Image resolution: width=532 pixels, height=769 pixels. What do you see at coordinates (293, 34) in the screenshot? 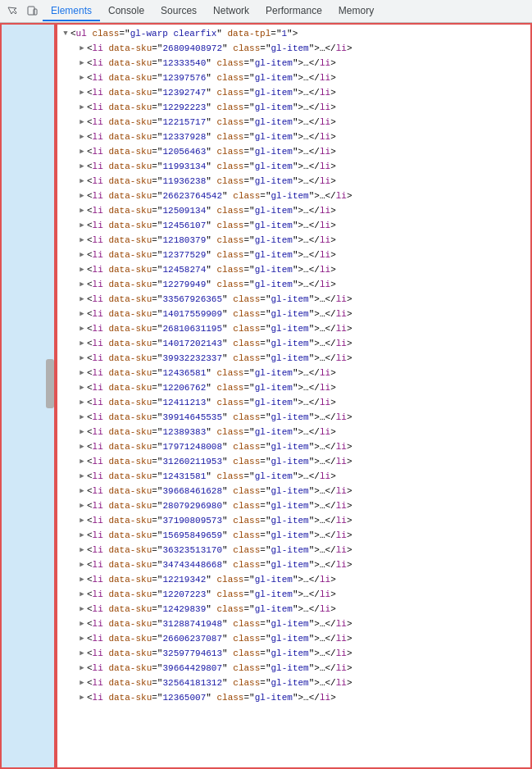
I see `dom-root-line: ▼ <ul class="gl-warp clearfix" data-tpl=…` at bounding box center [293, 34].